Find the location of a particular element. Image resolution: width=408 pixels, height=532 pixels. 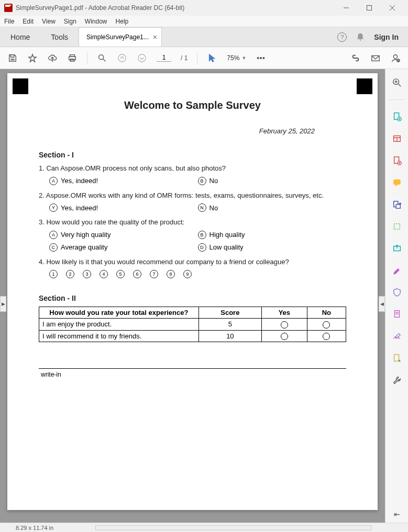

q4-text: 4. How likely is it that you would recom… is located at coordinates (193, 262).